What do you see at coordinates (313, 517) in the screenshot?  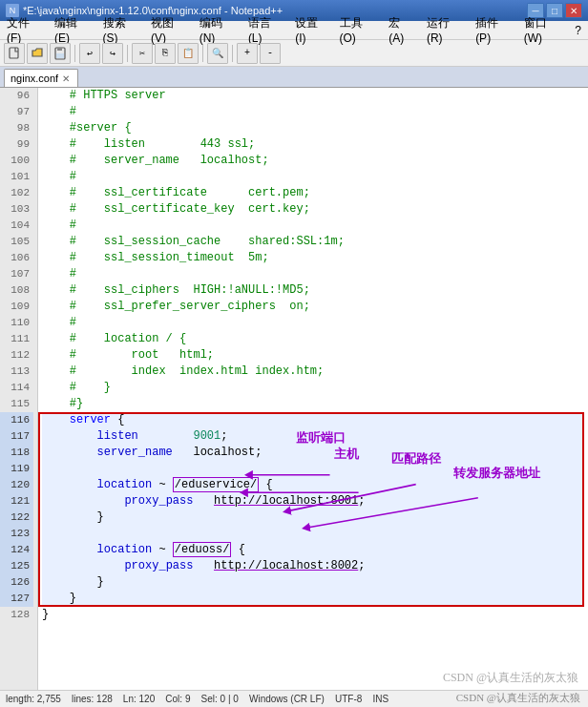 I see `code-line-122: }` at bounding box center [313, 517].